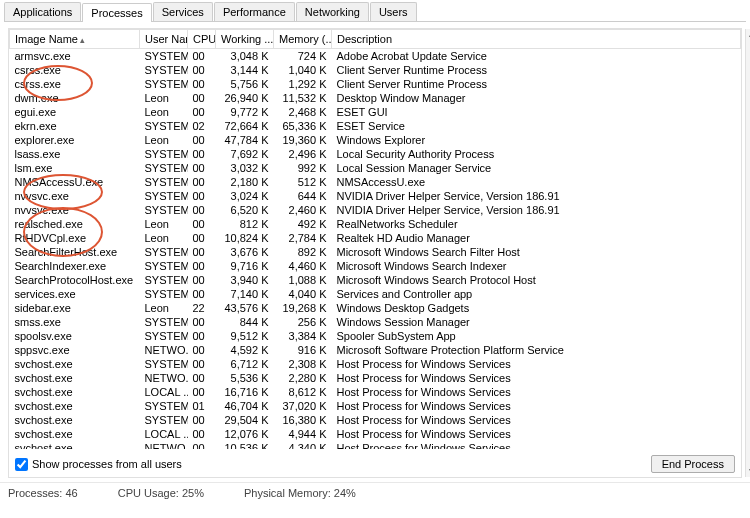 Image resolution: width=750 pixels, height=518 pixels. Describe the element at coordinates (693, 464) in the screenshot. I see `end-process-button: End Process` at that location.